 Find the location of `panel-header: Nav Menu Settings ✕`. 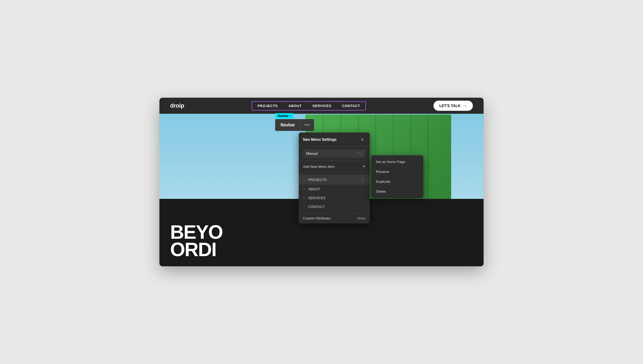

panel-header: Nav Menu Settings ✕ is located at coordinates (334, 140).